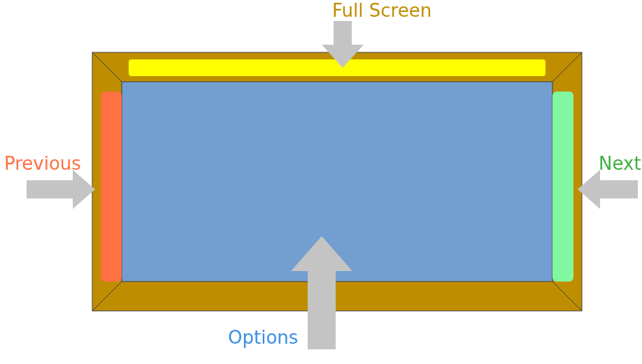 Image resolution: width=642 pixels, height=364 pixels. Describe the element at coordinates (337, 68) in the screenshot. I see `fullscreen-hot-zone` at that location.